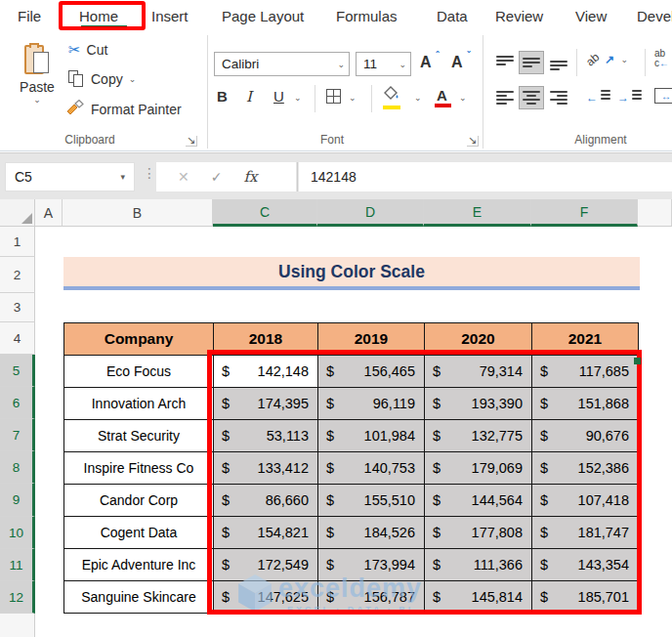 This screenshot has height=637, width=672. What do you see at coordinates (139, 469) in the screenshot?
I see `cell-company: Inspire Fitness Co` at bounding box center [139, 469].